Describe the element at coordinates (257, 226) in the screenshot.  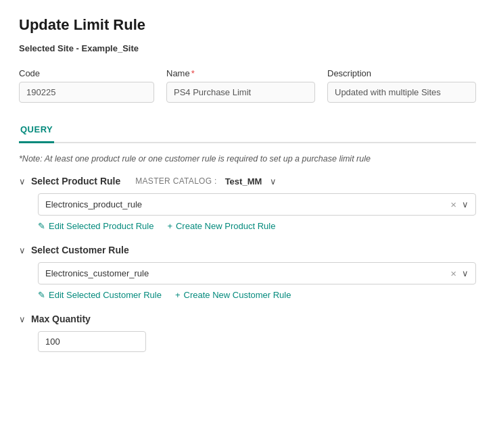
I see `product-rule-actions: ✎ Edit Selected Product Rule + Create Ne…` at that location.